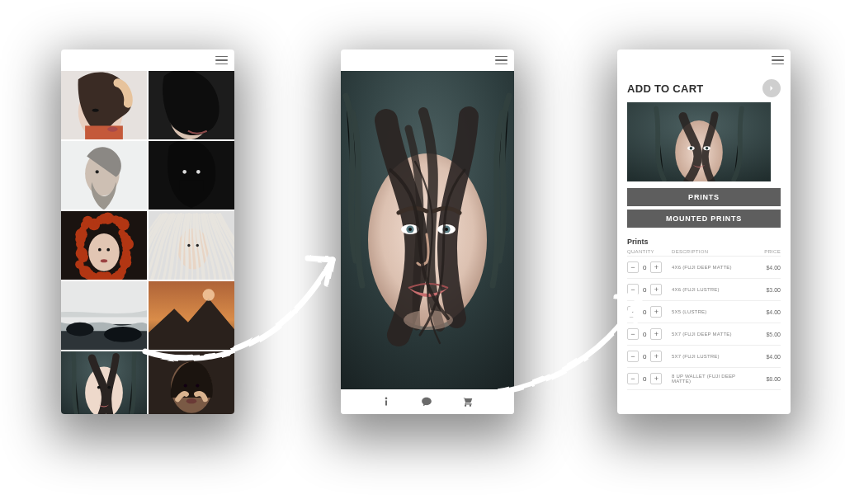  What do you see at coordinates (768, 379) in the screenshot?
I see `row-price: $8.00` at bounding box center [768, 379].